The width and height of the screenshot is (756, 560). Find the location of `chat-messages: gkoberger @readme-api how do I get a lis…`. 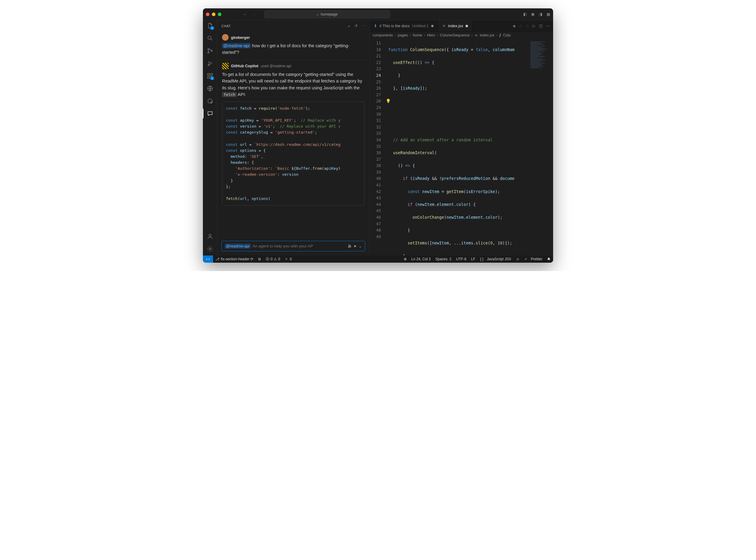

chat-messages: gkoberger @readme-api how do I get a lis… is located at coordinates (293, 135).